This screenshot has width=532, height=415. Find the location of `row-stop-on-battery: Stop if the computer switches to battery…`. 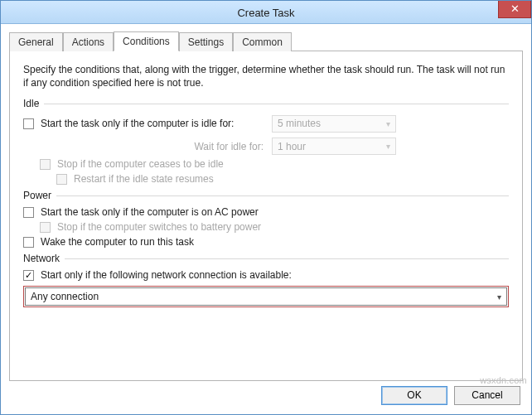

row-stop-on-battery: Stop if the computer switches to battery… is located at coordinates (274, 227).